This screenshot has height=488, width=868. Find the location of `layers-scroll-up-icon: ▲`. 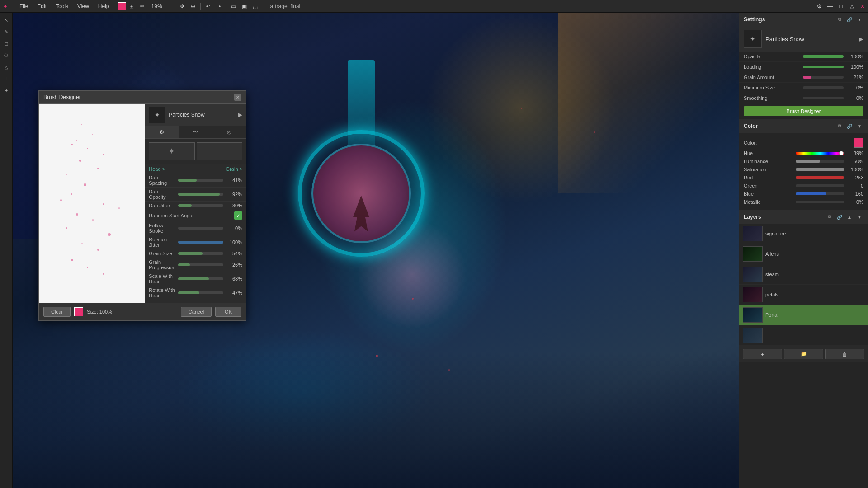

layers-scroll-up-icon: ▲ is located at coordinates (849, 217).